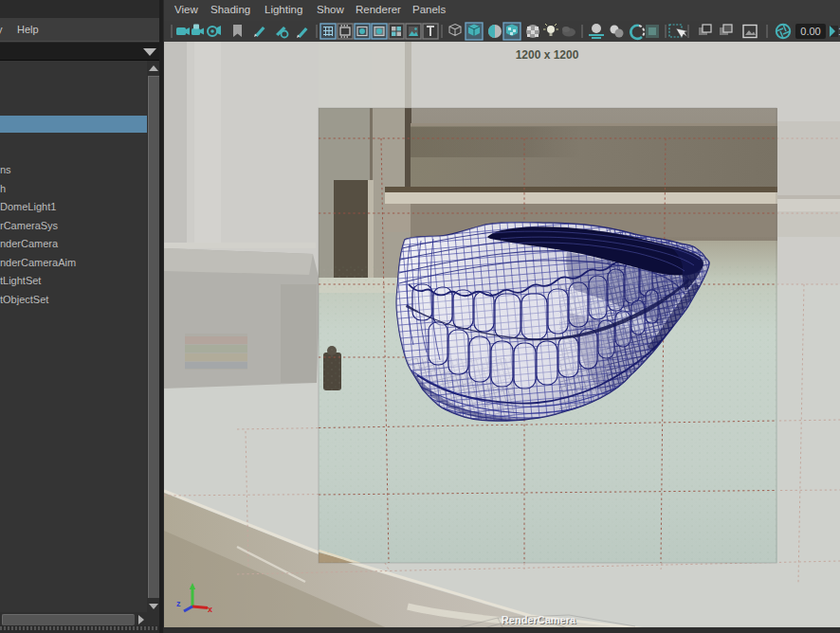 This screenshot has width=840, height=633. Describe the element at coordinates (178, 604) in the screenshot. I see `svg-text: z` at that location.